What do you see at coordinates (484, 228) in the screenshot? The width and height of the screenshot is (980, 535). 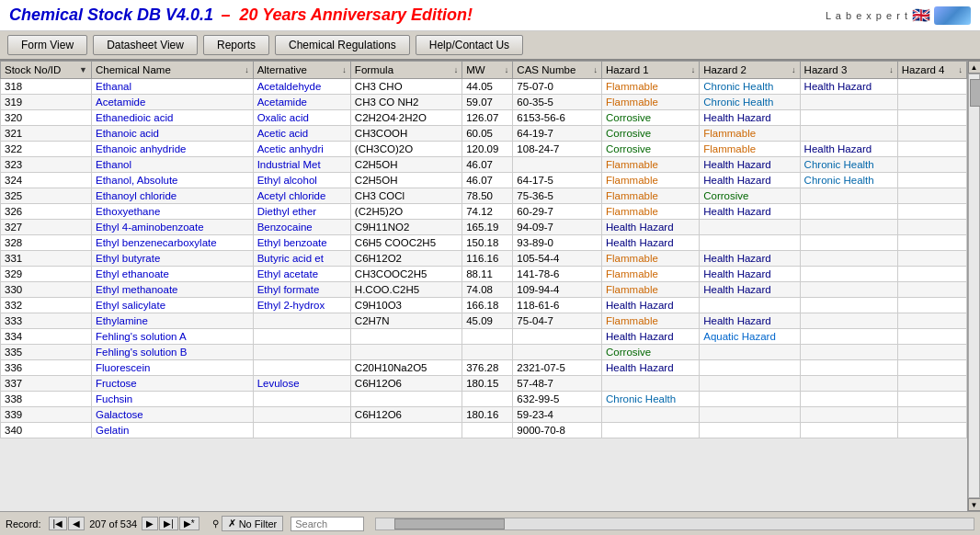 I see `table-row: 327Ethyl 4-aminobenzoateBenzocaineC9H11N…` at bounding box center [484, 228].